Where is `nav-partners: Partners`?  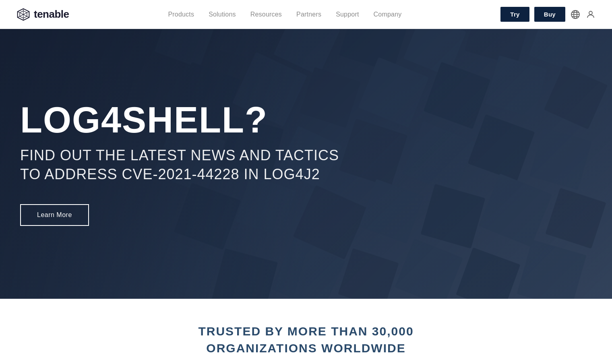
nav-partners: Partners is located at coordinates (309, 14).